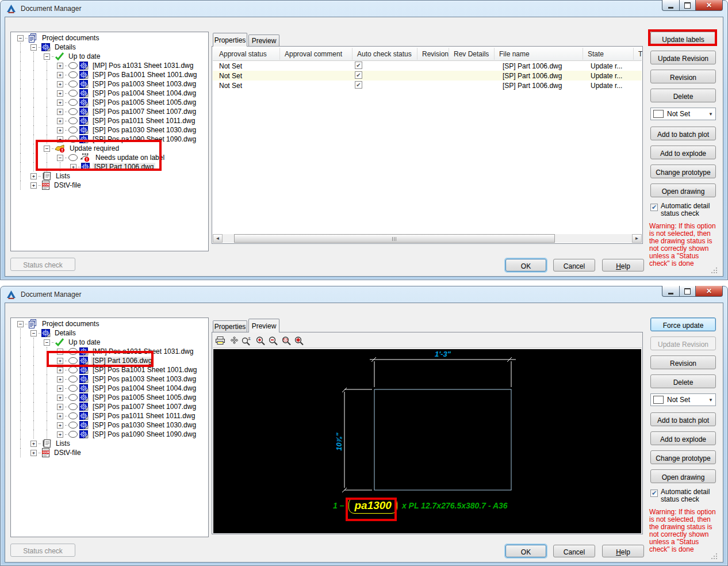 The width and height of the screenshot is (728, 566). What do you see at coordinates (217, 238) in the screenshot?
I see `scroll-left-arrow-icon: ◄` at bounding box center [217, 238].